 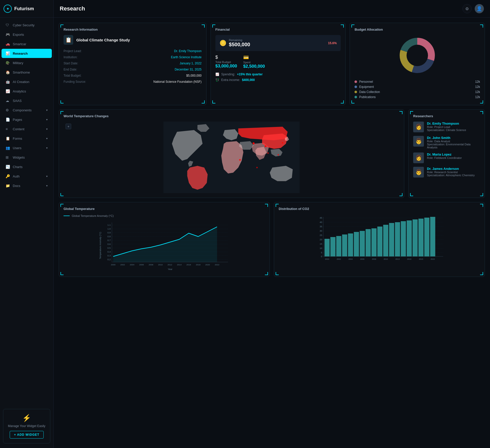 What do you see at coordinates (27, 63) in the screenshot?
I see `sidebar-item-military: 🪖 Military` at bounding box center [27, 63].